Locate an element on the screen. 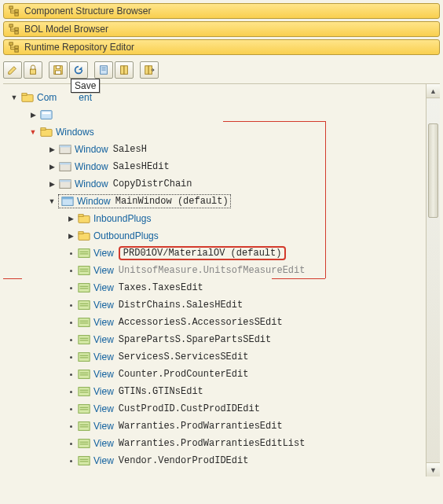 This screenshot has height=504, width=443. node-name: Warranties.ProdWarrantiesEdit is located at coordinates (201, 426).